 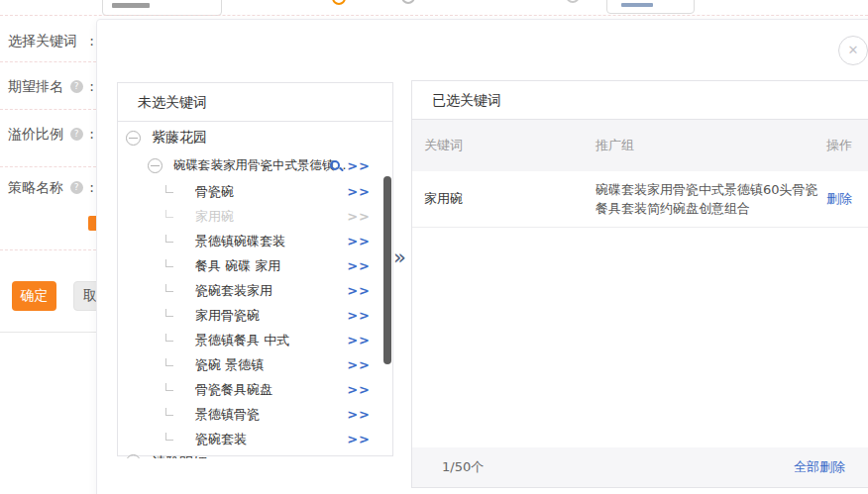 What do you see at coordinates (640, 146) in the screenshot?
I see `selected-table-header: 关键词 推广组 操作` at bounding box center [640, 146].